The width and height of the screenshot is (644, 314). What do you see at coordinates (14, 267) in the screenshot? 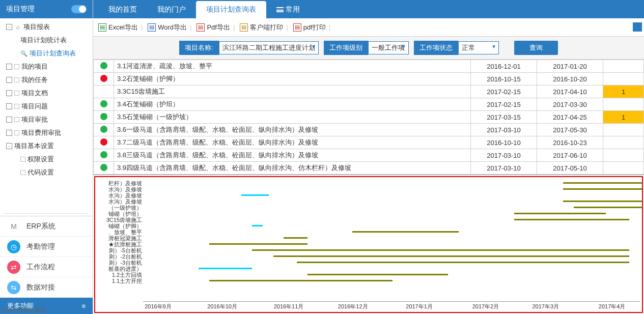
I see `module-icon: ⇄` at bounding box center [14, 267].